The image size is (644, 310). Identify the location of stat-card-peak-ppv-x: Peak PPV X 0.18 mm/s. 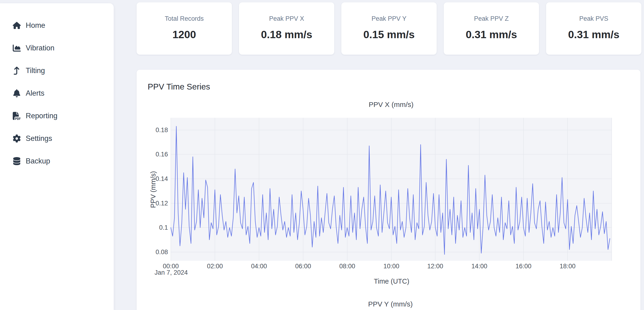
(286, 28).